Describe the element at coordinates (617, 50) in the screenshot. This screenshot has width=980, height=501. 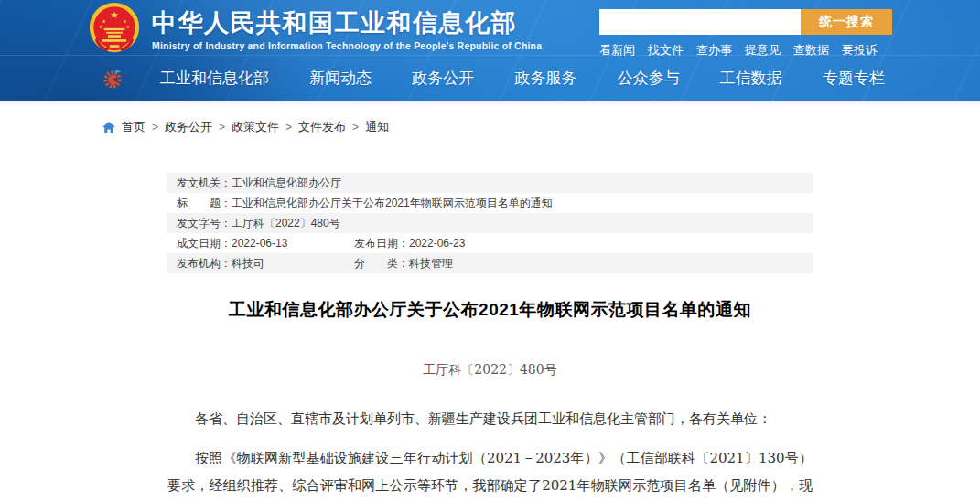
I see `quick-link-news: 看新闻` at that location.